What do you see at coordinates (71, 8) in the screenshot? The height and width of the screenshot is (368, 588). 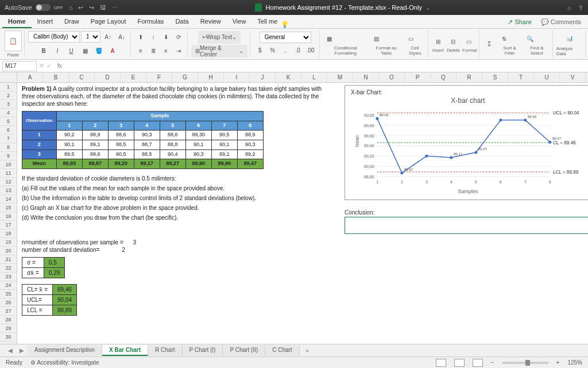 I see `home-icon: ⌂` at bounding box center [71, 8].